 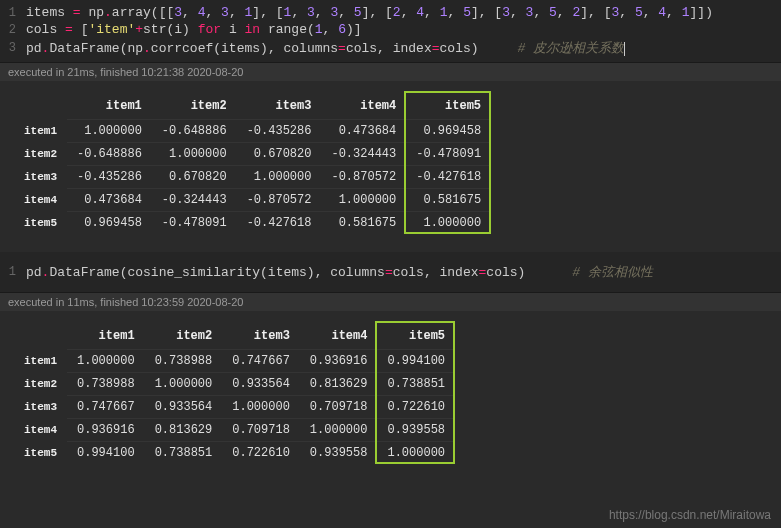 I want to click on code-line-2: cols = ['item'+str(i) for i in range(1, …, so click(x=194, y=30).